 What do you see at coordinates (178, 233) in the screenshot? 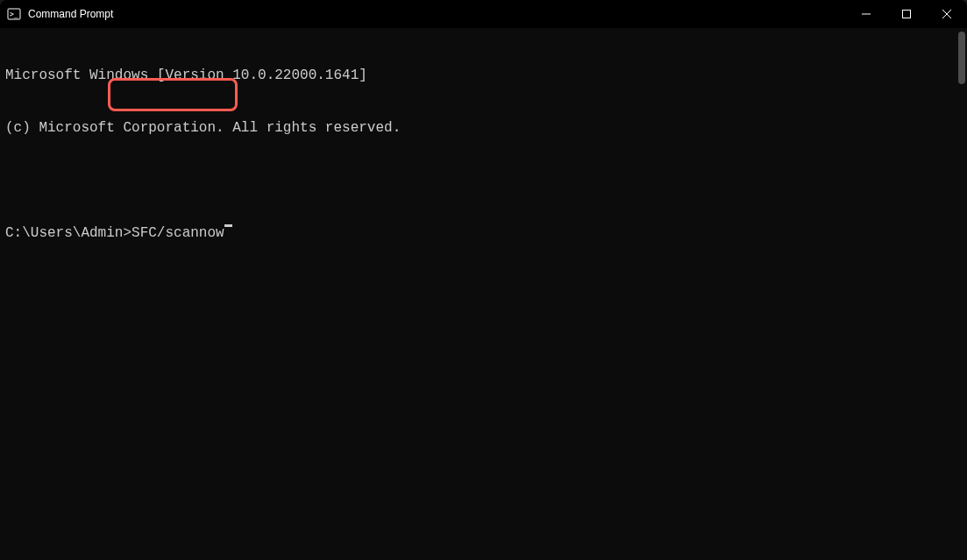
I see `typed-command: SFC/scannow` at bounding box center [178, 233].